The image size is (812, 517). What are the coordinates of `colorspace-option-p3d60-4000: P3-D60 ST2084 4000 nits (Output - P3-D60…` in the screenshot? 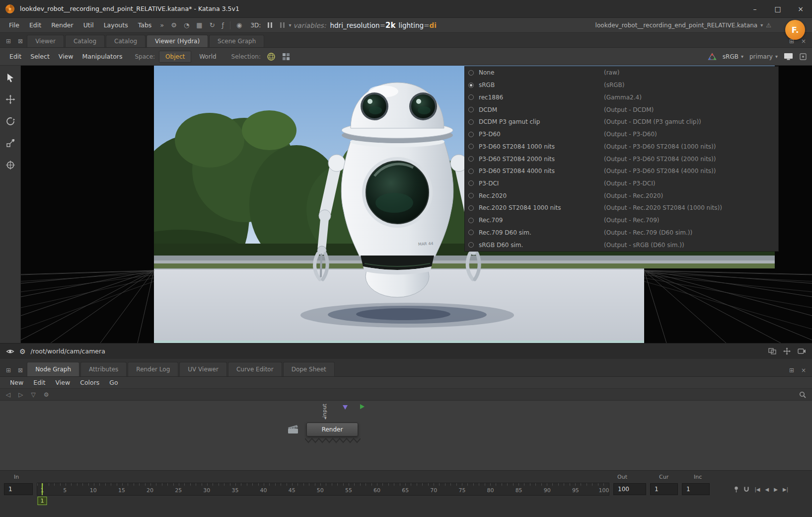 It's located at (622, 171).